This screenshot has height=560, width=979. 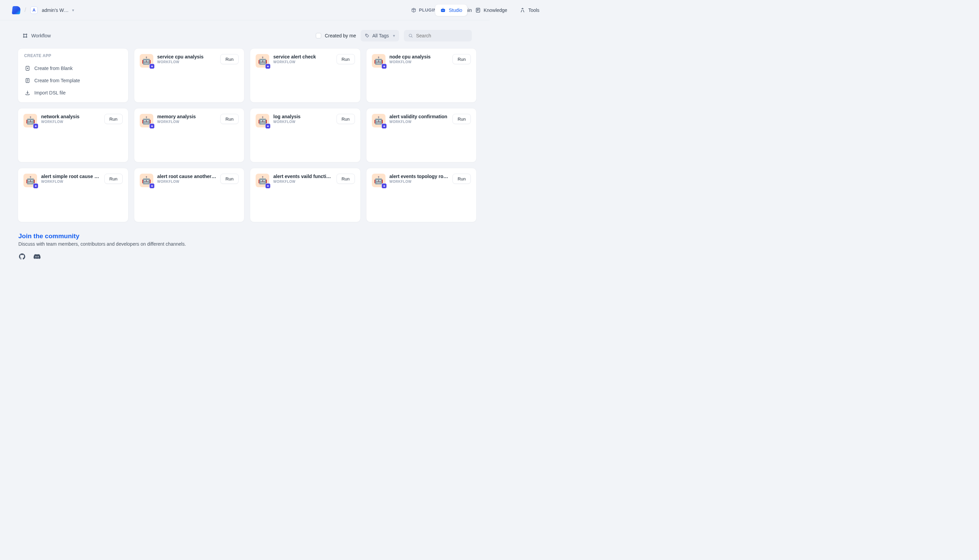 I want to click on checkbox-icon, so click(x=319, y=36).